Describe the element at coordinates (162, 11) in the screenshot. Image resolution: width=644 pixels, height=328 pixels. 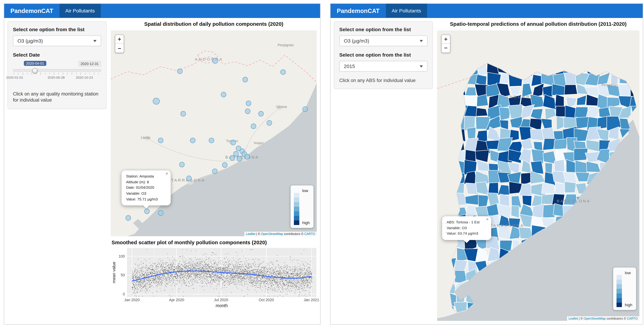
I see `navbar-left: PandemonCAT Air Pollutants` at that location.